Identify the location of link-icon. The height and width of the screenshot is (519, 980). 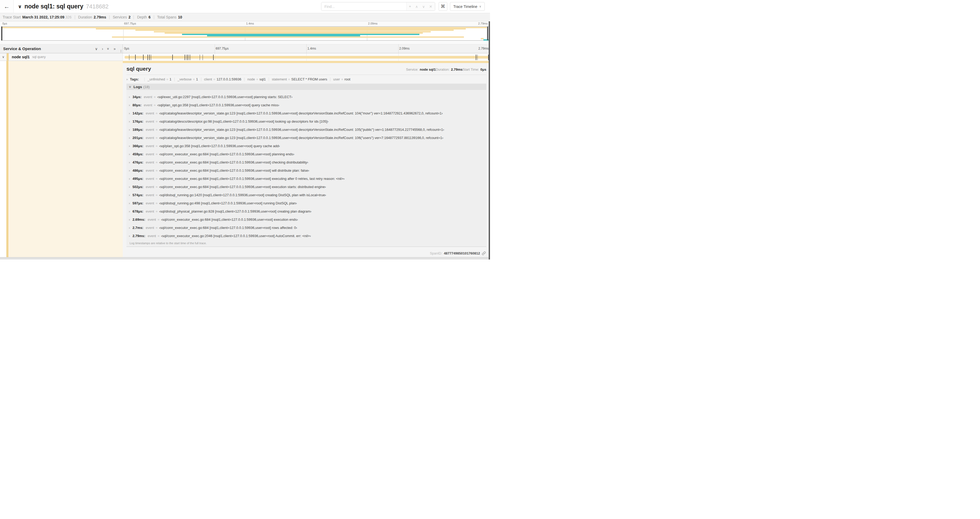
(484, 253).